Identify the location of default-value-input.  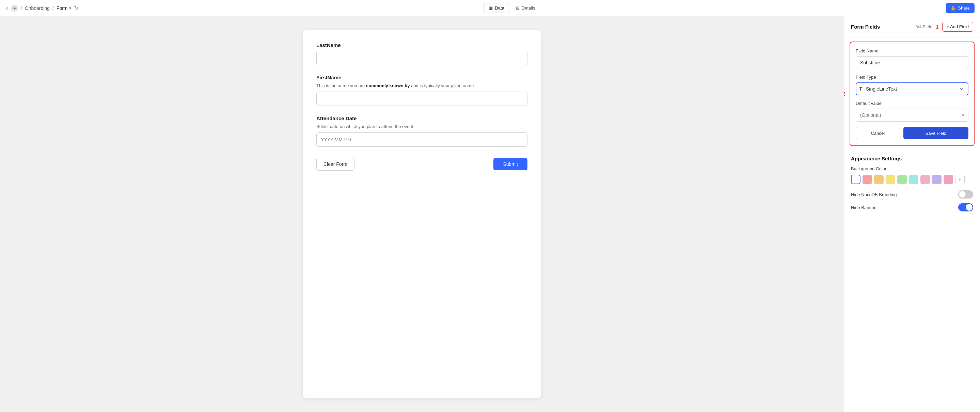
(912, 115).